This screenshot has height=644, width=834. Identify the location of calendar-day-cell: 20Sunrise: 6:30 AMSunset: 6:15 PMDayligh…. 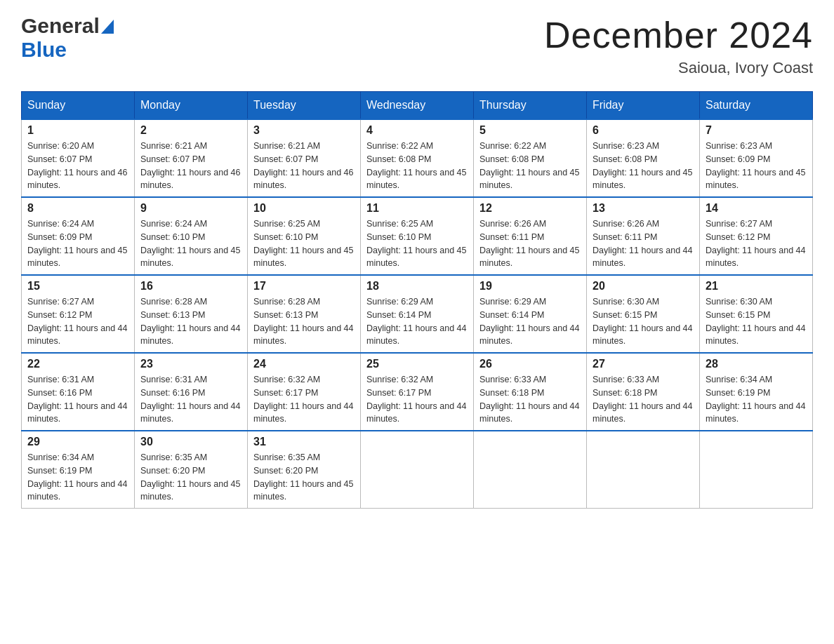
(643, 314).